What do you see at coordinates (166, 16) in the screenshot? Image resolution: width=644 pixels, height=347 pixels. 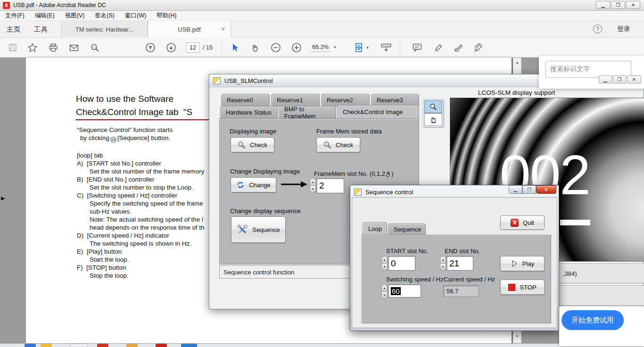 I see `menu-help: 帮助(H)` at bounding box center [166, 16].